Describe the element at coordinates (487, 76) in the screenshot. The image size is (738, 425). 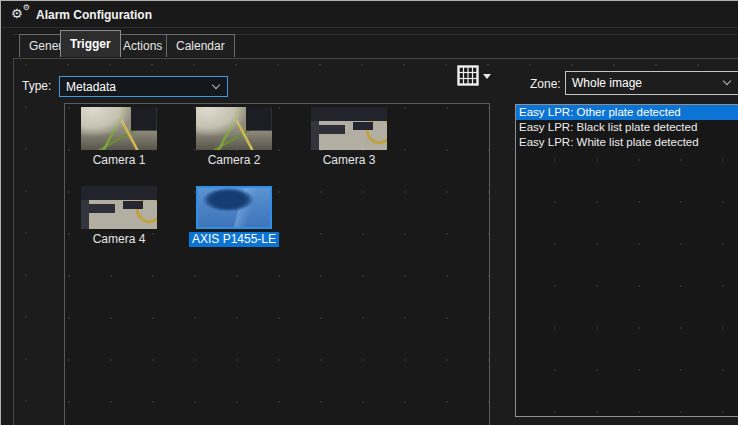
I see `caret-down-icon` at that location.